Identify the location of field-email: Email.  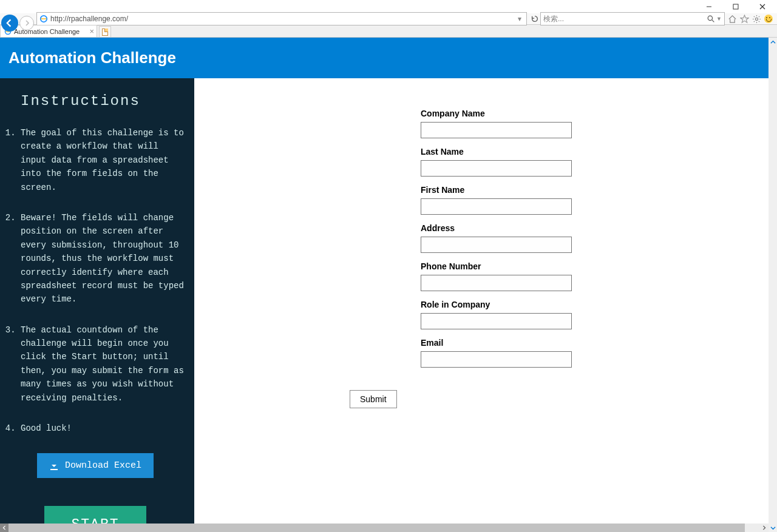
(595, 353).